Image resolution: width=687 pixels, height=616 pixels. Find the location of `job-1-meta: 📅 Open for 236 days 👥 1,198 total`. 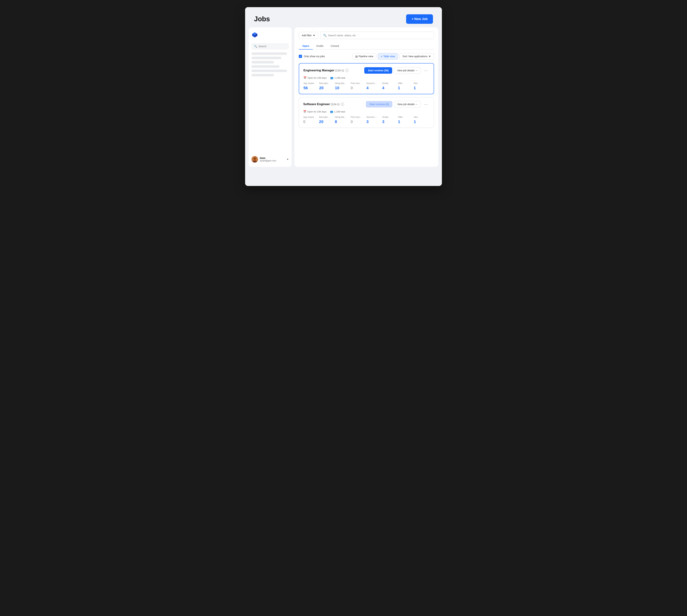

job-1-meta: 📅 Open for 236 days 👥 1,198 total is located at coordinates (366, 78).